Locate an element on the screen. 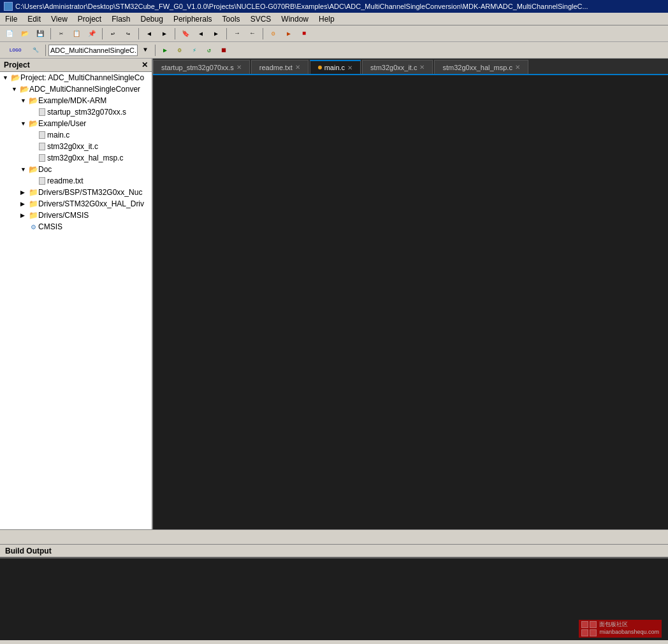 Image resolution: width=668 pixels, height=644 pixels. tree-item: startup_stm32g070xx.s is located at coordinates (76, 112).